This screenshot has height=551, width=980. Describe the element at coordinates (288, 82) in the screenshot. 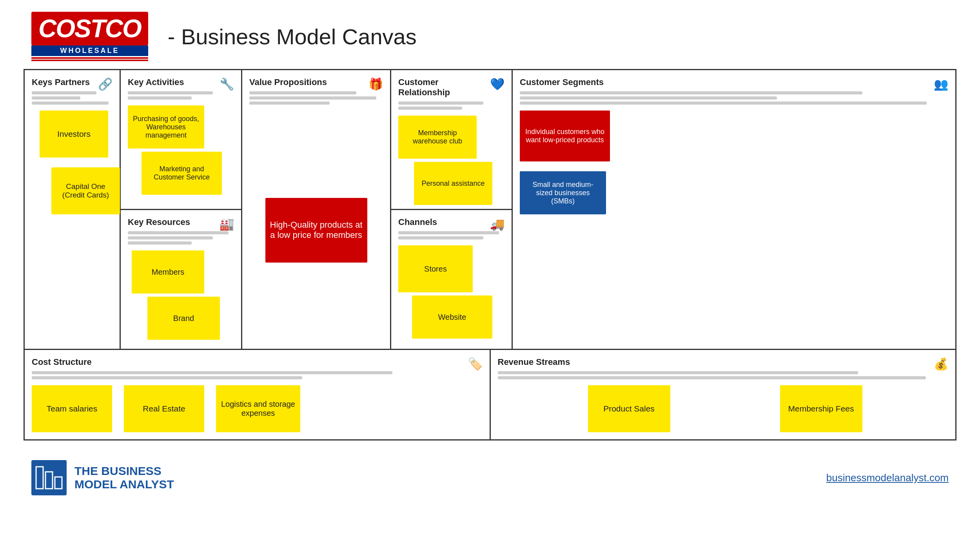

I see `value-propositions-title: Value Propositions` at that location.